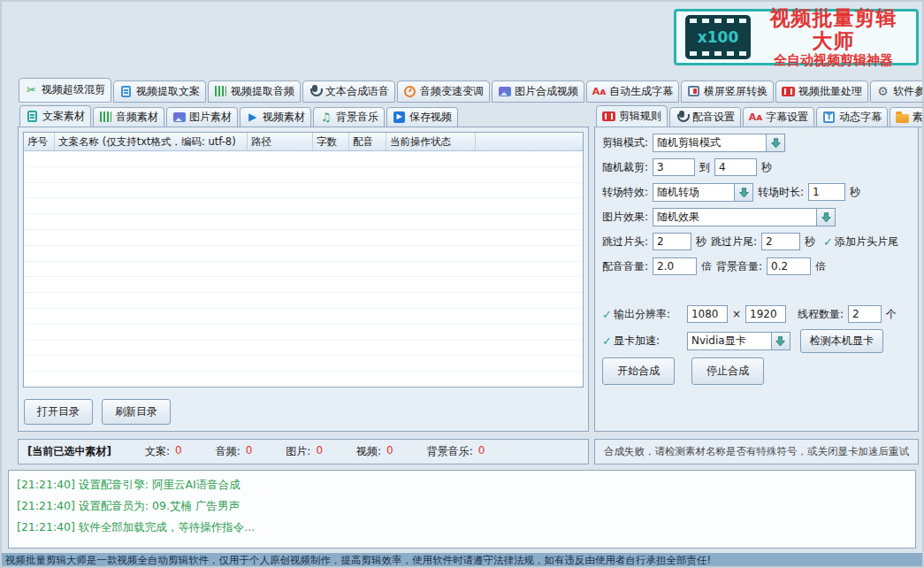  Describe the element at coordinates (348, 92) in the screenshot. I see `tab-text-to-speech: 文本合成语音` at that location.